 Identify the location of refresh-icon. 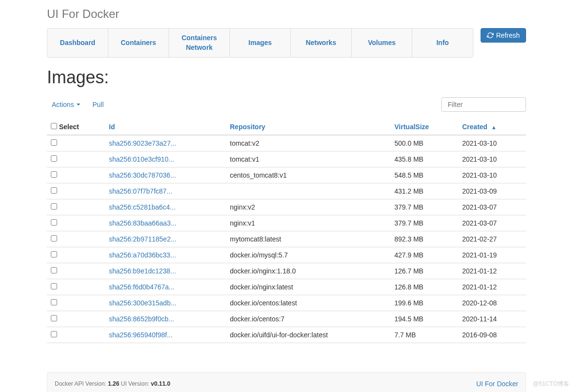
(490, 35).